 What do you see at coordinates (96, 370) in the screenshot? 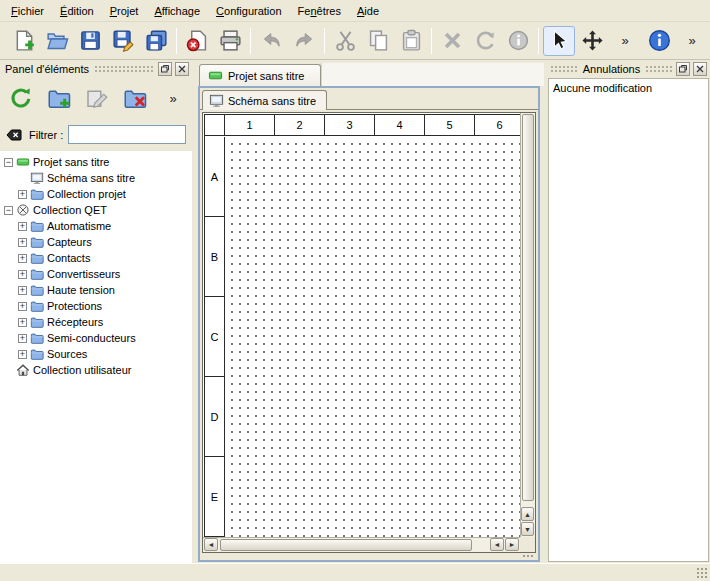
I see `tree-item-collection-utilisateur: Collection utilisateur` at bounding box center [96, 370].